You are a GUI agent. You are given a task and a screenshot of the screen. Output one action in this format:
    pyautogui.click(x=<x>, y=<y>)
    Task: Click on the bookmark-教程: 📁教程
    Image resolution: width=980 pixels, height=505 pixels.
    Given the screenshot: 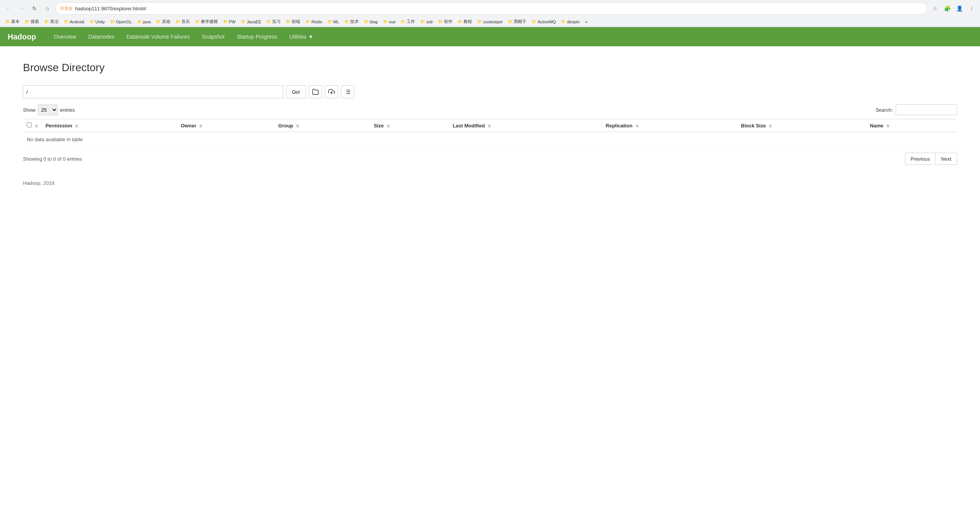 What is the action you would take?
    pyautogui.click(x=465, y=21)
    